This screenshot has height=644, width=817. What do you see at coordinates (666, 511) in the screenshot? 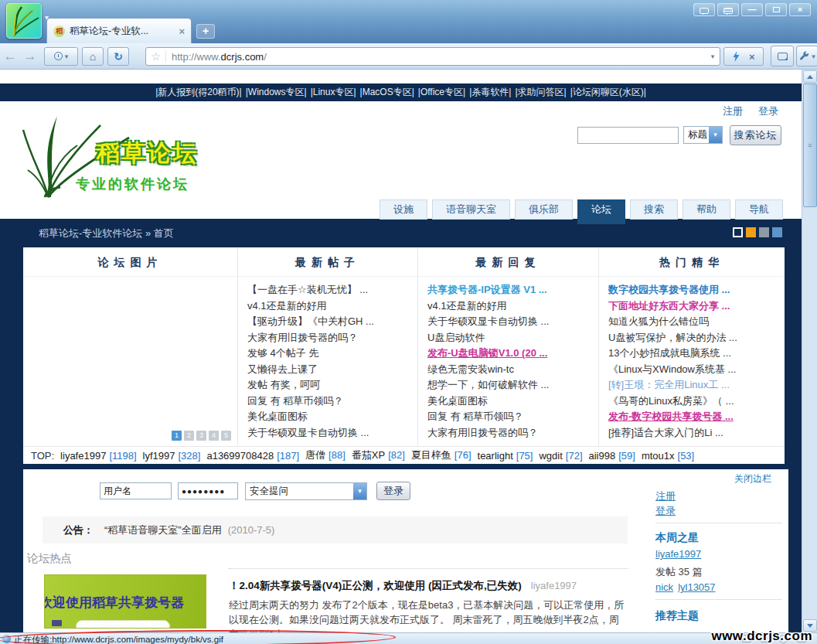
I see `sidebar-login-link: 登录` at bounding box center [666, 511].